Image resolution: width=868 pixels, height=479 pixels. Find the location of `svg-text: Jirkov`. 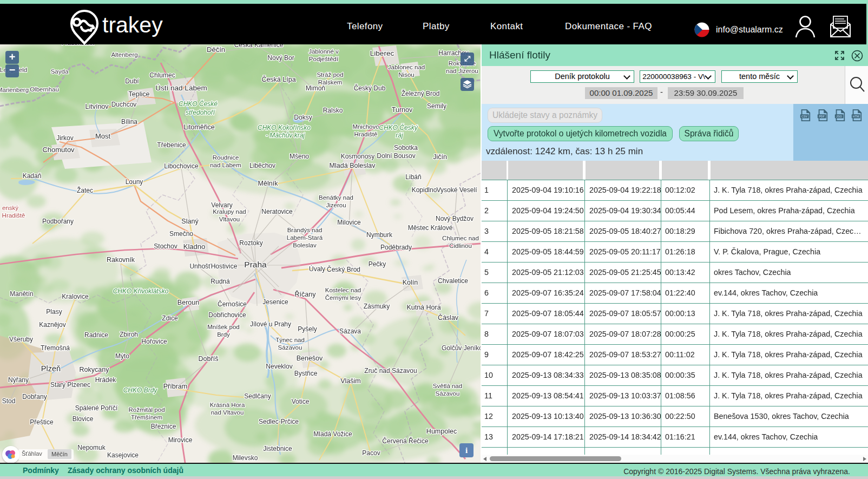

svg-text: Jirkov is located at coordinates (65, 138).